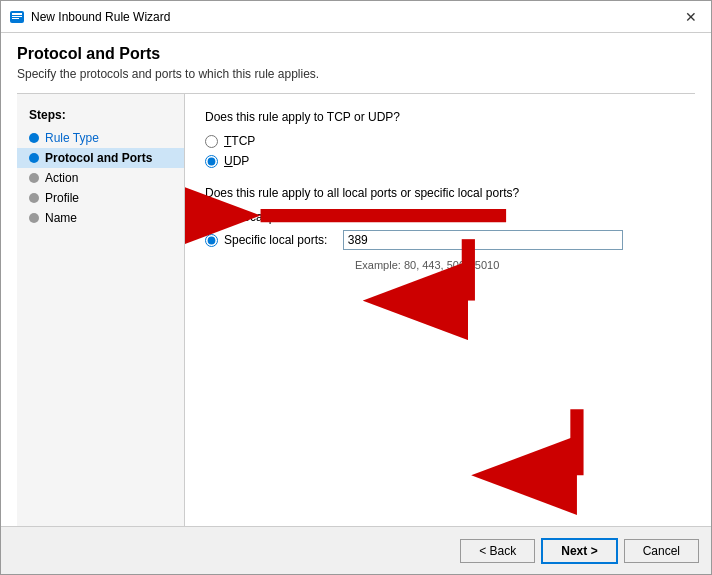 The height and width of the screenshot is (575, 712). I want to click on title-bar-left: New Inbound Rule Wizard, so click(90, 17).